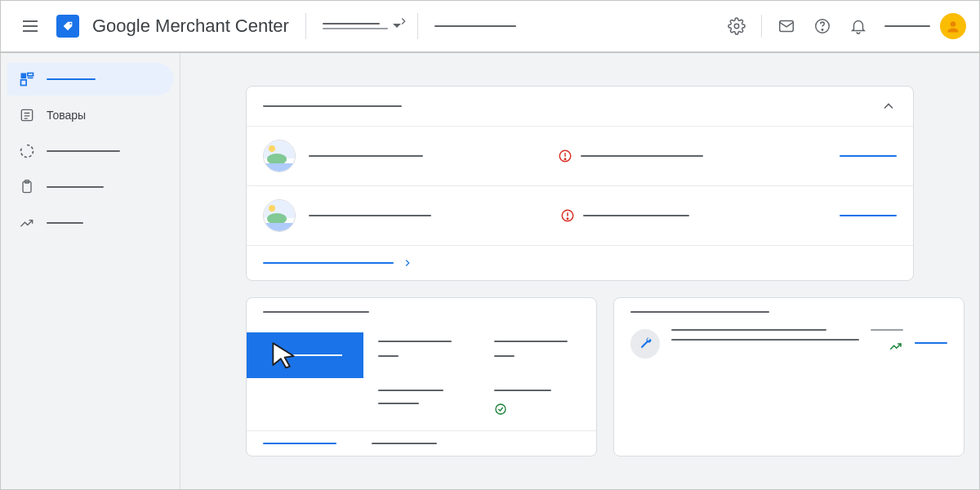 This screenshot has width=980, height=490. What do you see at coordinates (399, 403) in the screenshot?
I see `metric-value` at bounding box center [399, 403].